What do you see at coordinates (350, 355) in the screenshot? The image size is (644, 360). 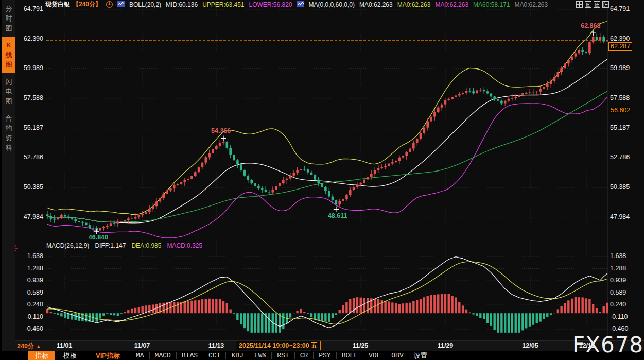 I see `indicator-boll: BOLL` at bounding box center [350, 355].